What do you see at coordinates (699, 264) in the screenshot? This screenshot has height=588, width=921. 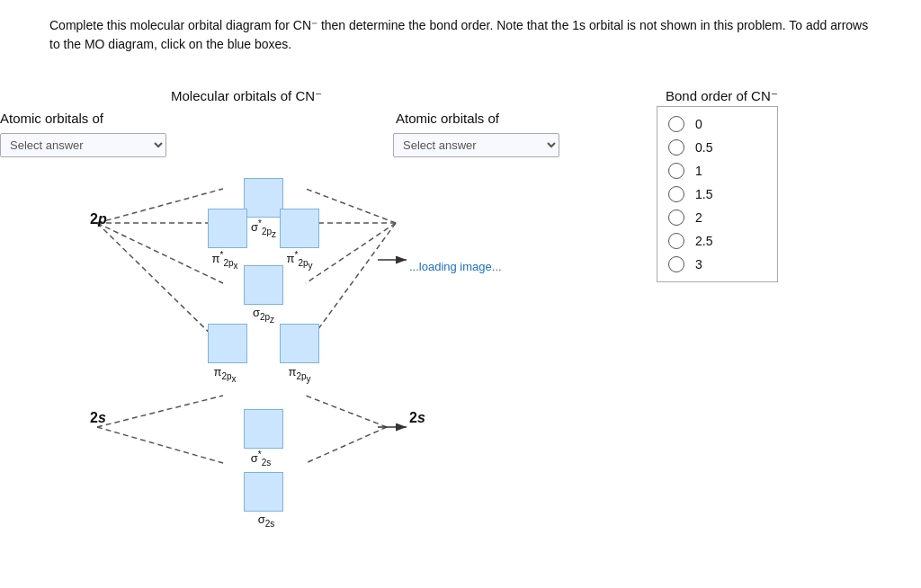 I see `bond-order-value-3: 3` at bounding box center [699, 264].